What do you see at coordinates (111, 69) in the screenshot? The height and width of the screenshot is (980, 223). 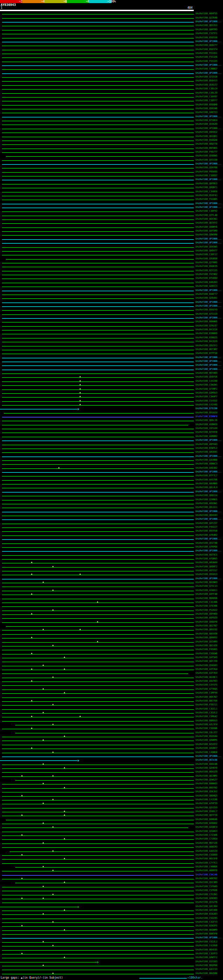 I see `hit-row: UniRef100_C4WBG7` at bounding box center [111, 69].